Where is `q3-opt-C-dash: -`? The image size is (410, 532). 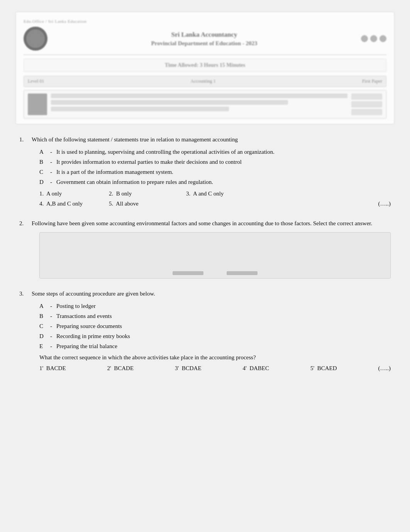
q3-opt-C-dash: - is located at coordinates (53, 326).